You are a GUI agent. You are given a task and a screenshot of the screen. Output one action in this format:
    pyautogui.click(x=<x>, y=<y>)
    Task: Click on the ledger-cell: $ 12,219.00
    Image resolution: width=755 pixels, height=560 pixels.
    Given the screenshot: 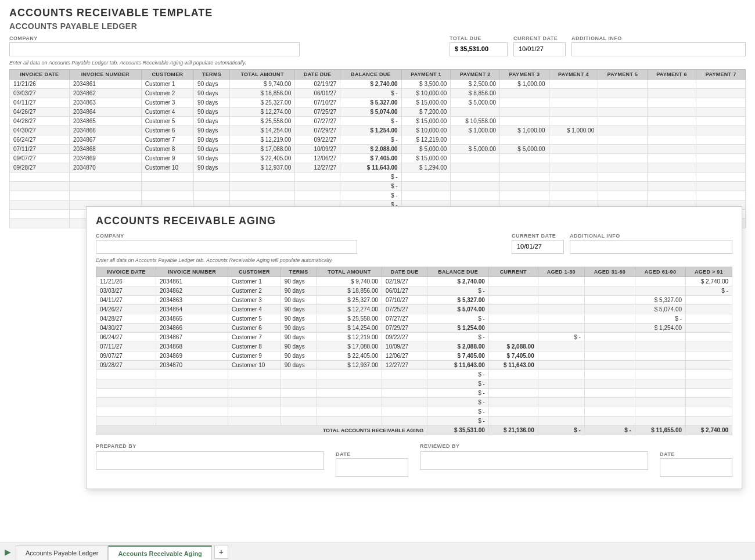 What is the action you would take?
    pyautogui.click(x=426, y=140)
    